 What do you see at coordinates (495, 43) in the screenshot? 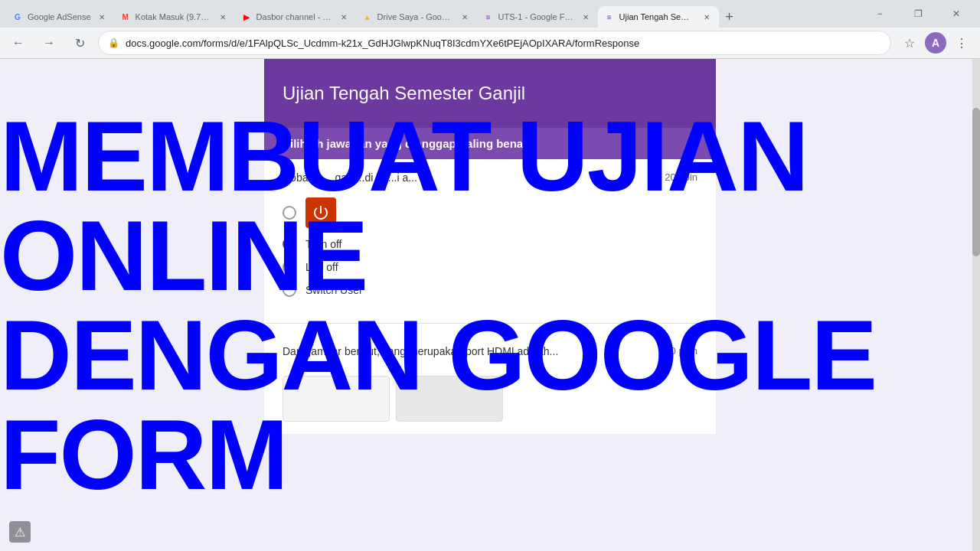
I see `address-bar: 🔒 docs.google.com/forms/d/e/1FAlpQLSc_Uc…` at bounding box center [495, 43].